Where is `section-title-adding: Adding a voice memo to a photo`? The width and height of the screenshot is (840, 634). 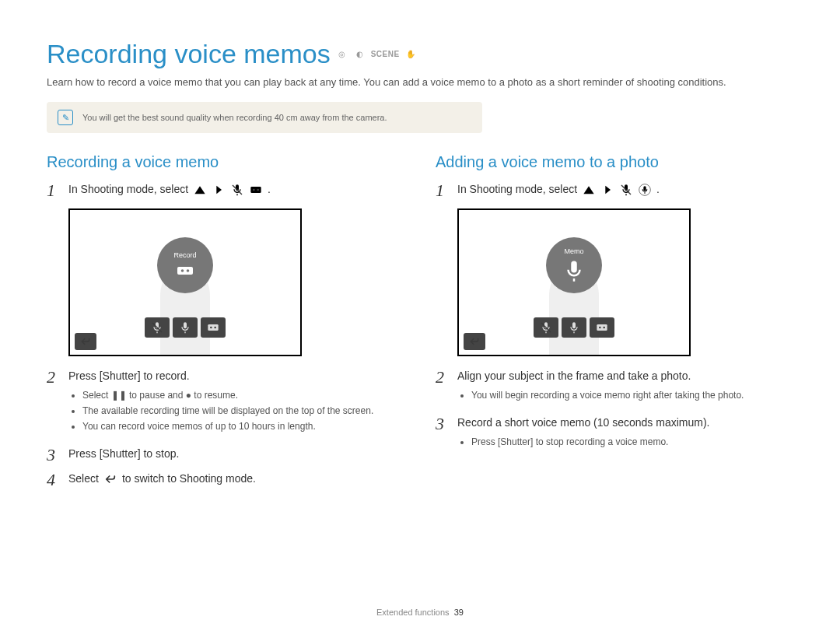 section-title-adding: Adding a voice memo to a photo is located at coordinates (614, 162).